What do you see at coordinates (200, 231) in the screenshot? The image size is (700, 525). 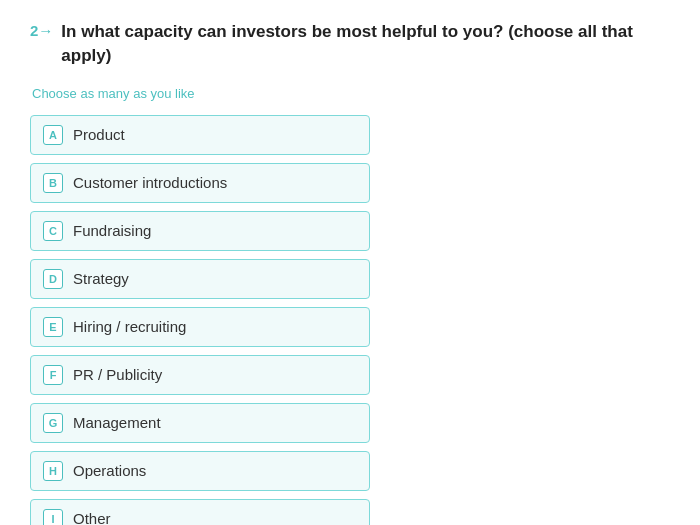 I see `option-item-c: CFundraising` at bounding box center [200, 231].